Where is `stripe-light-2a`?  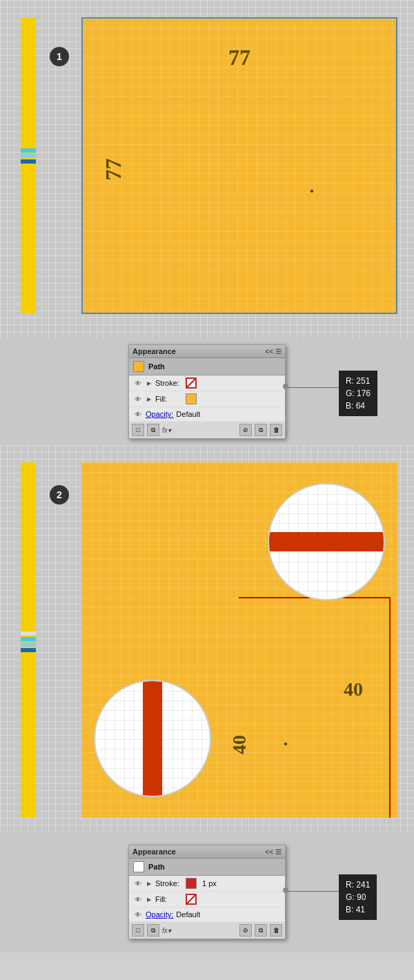 stripe-light-2a is located at coordinates (28, 634).